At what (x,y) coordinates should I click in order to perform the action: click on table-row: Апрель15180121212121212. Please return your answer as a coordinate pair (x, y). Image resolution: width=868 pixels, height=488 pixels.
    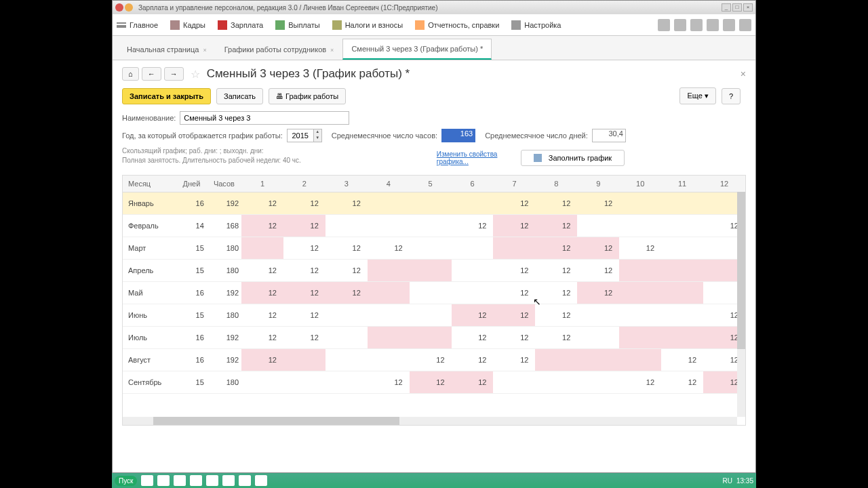
    Looking at the image, I should click on (434, 271).